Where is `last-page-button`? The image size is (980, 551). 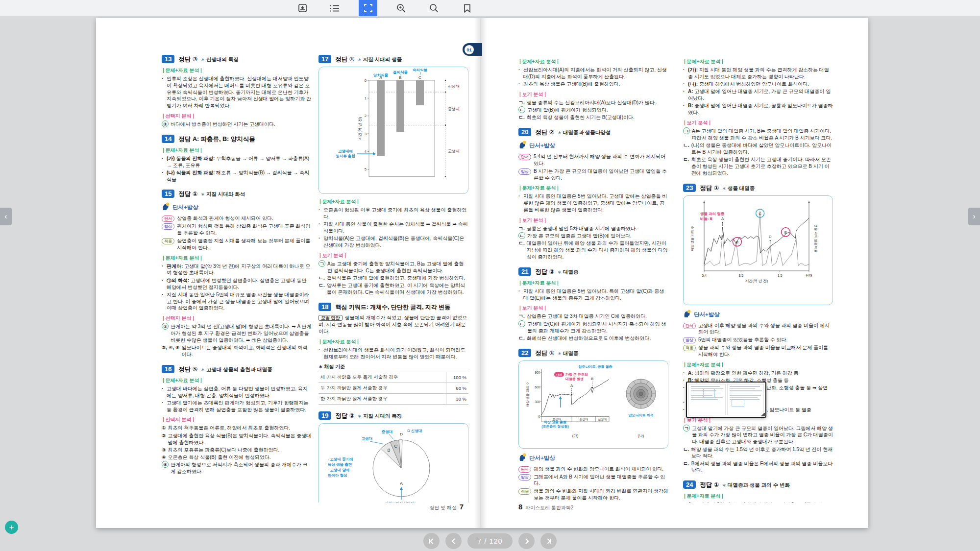
last-page-button is located at coordinates (549, 541).